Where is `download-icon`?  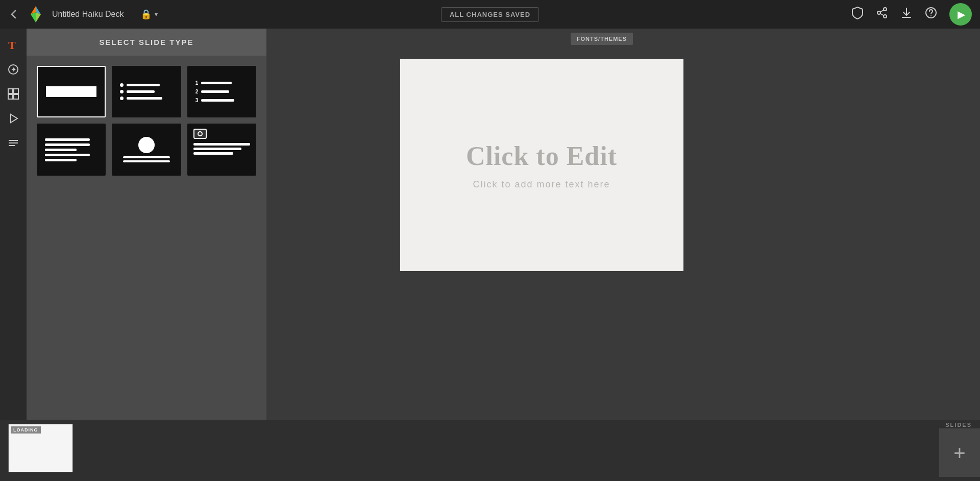 download-icon is located at coordinates (906, 14).